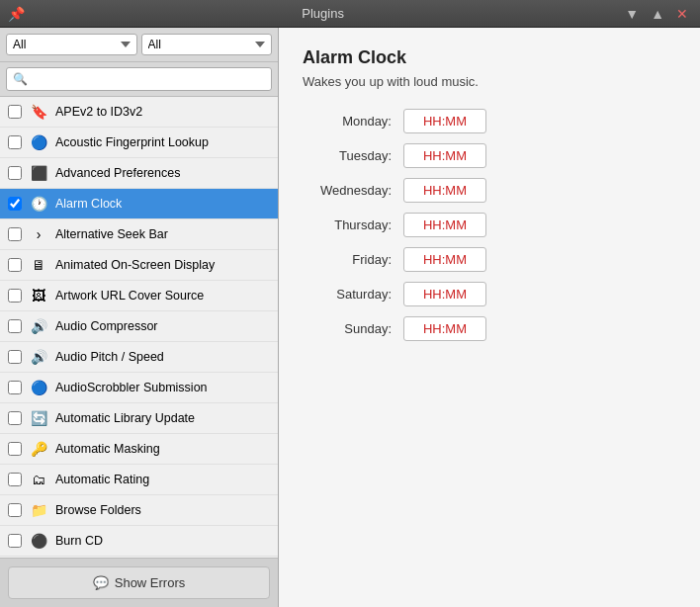 This screenshot has width=700, height=607. I want to click on titlebar-controls: ▼ ▲ ✕, so click(656, 14).